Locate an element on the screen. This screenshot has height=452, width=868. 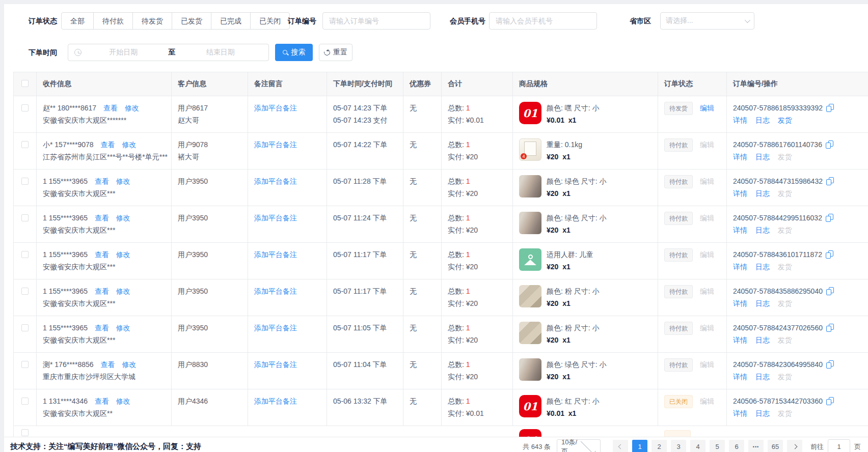
page-button-1: 1 is located at coordinates (640, 446).